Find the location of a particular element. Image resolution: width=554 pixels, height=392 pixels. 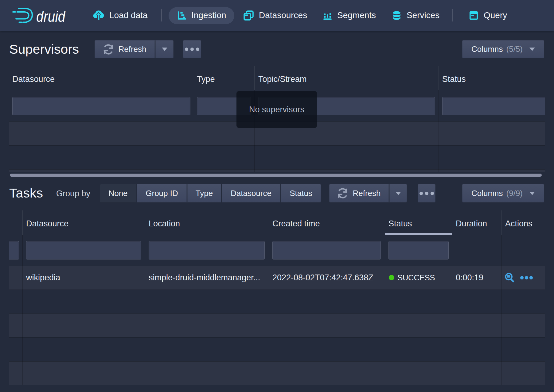

nav-item-query: Query is located at coordinates (488, 15).